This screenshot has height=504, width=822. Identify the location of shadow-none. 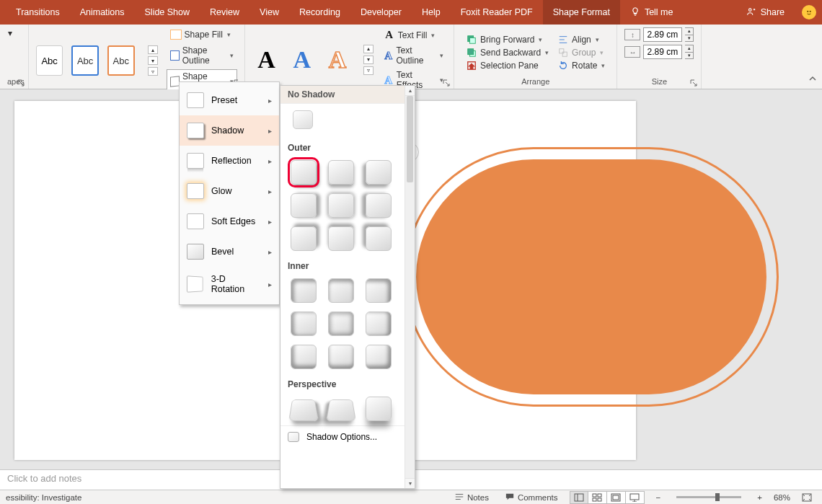
(304, 120).